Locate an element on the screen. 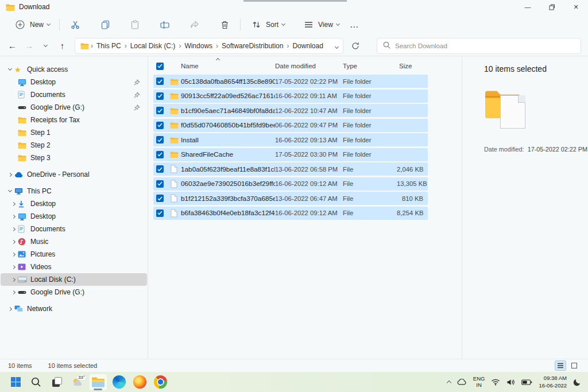  file-row-f0d55d070460850b41bf5fd9bee40d45: f0d55d070460850b41bf5fd9bee40d4506-06-20… is located at coordinates (291, 125).